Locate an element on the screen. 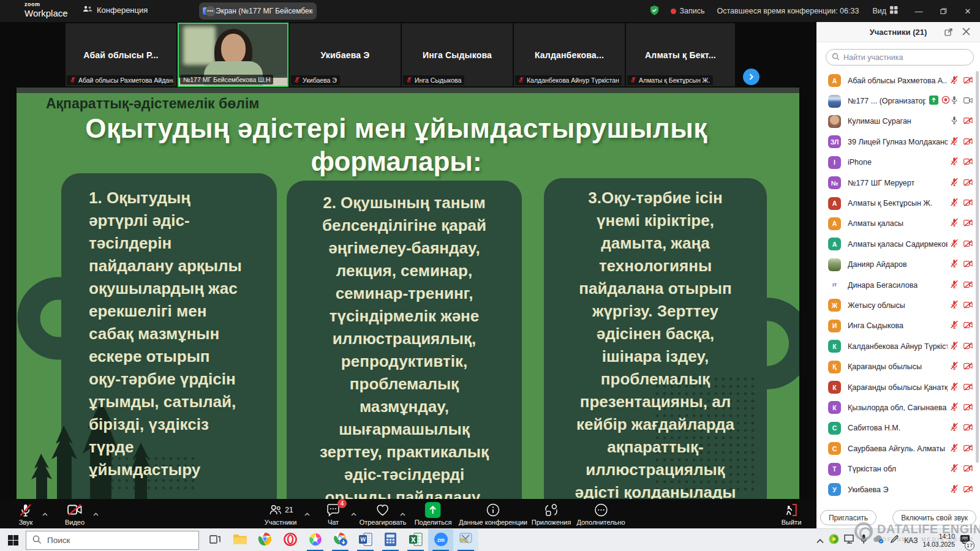 Image resolution: width=980 pixels, height=551 pixels. toolbar-more-button: Дополнительно is located at coordinates (600, 514).